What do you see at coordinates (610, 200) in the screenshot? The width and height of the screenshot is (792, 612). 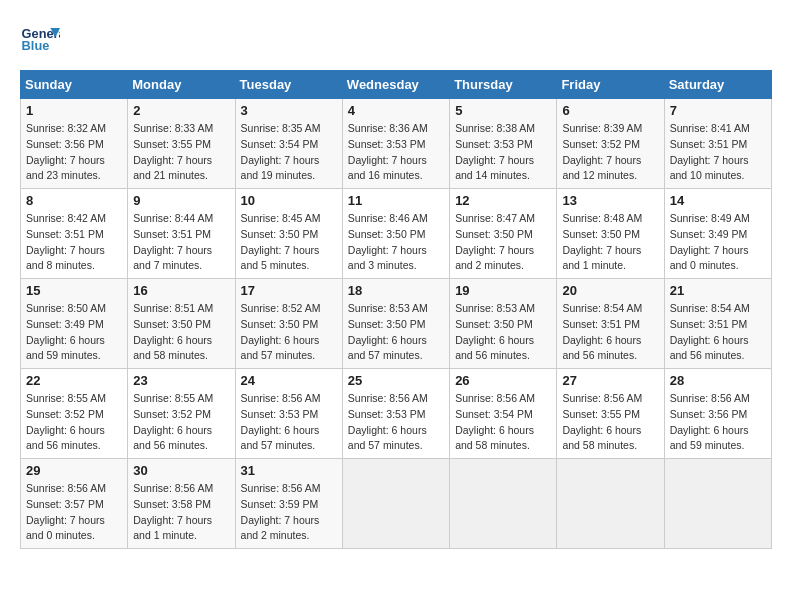 I see `day-number: 13` at bounding box center [610, 200].